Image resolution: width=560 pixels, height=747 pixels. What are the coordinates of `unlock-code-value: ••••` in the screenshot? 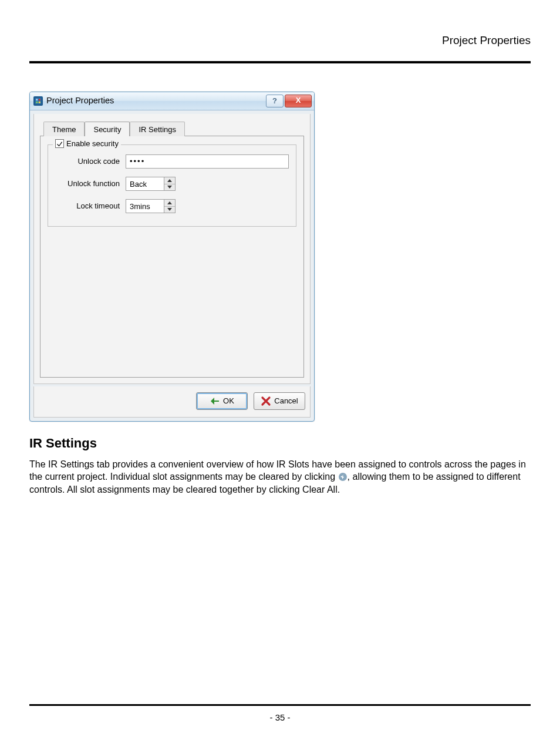 It's located at (137, 161).